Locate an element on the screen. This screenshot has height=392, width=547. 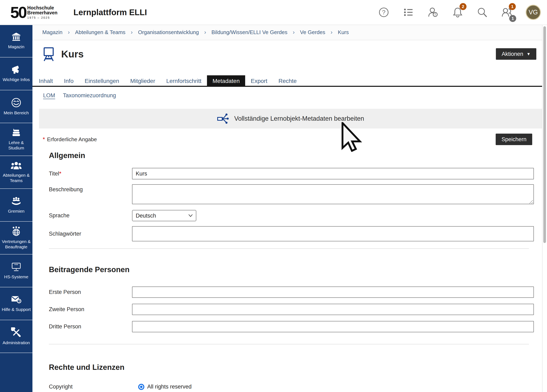
notification-badge: 2 is located at coordinates (463, 7).